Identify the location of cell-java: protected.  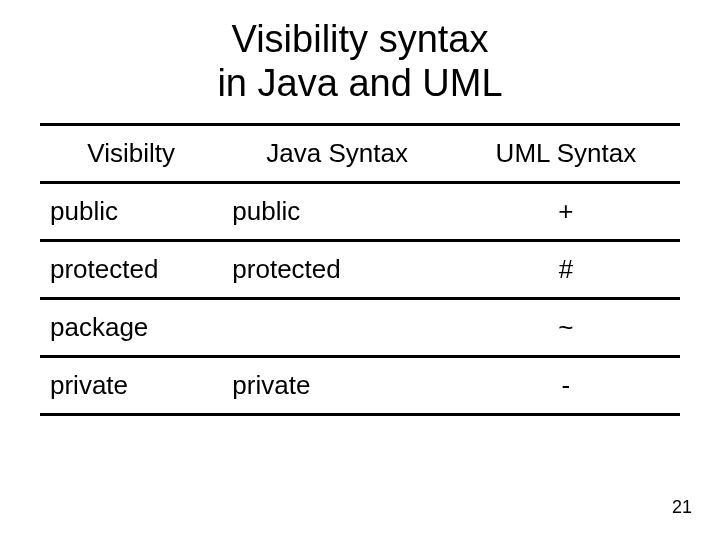
(337, 270).